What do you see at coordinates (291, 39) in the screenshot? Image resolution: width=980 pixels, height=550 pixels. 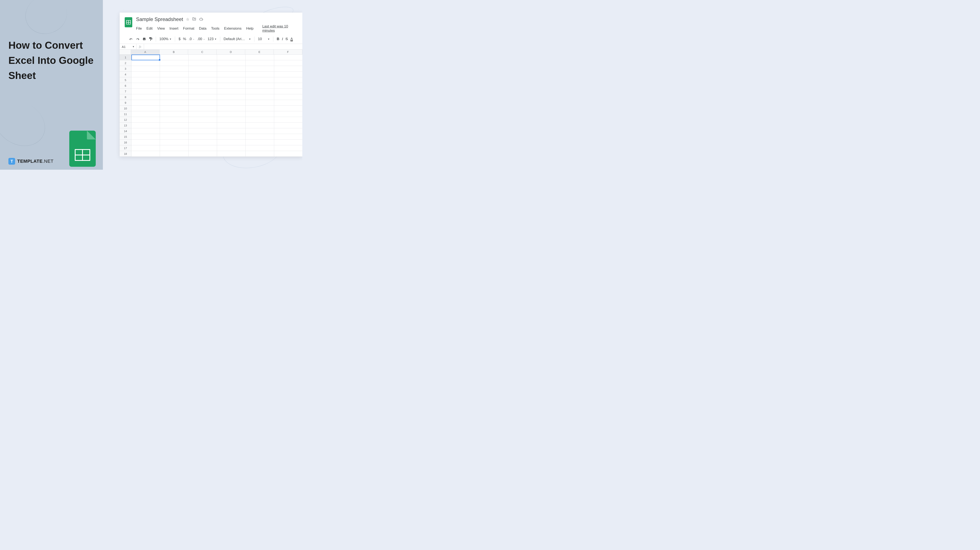 I see `text-color-button: A` at bounding box center [291, 39].